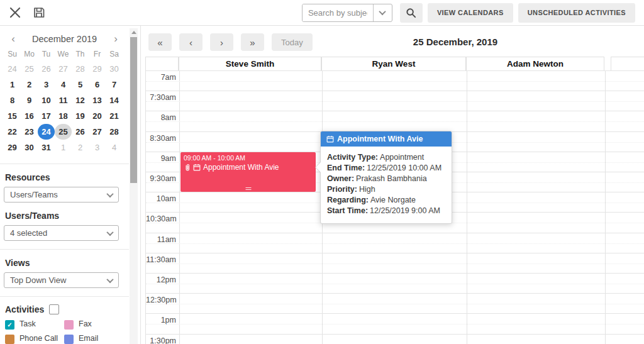 This screenshot has height=344, width=644. Describe the element at coordinates (47, 147) in the screenshot. I see `minical-day: 31` at that location.